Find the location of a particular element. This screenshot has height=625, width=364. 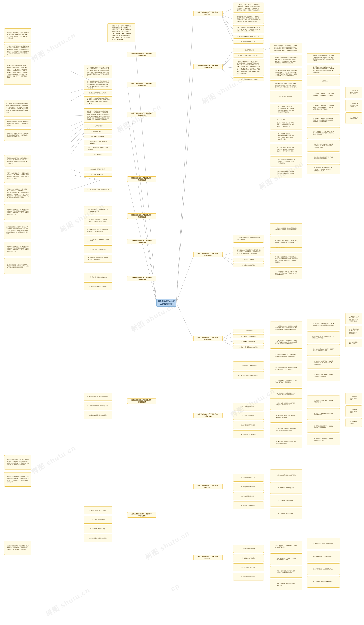

rb4-far-right-2: 二、加强管理。进一步落实安全生产责任制， 做到安全生产人人有责。 is located at coordinates (323, 337).